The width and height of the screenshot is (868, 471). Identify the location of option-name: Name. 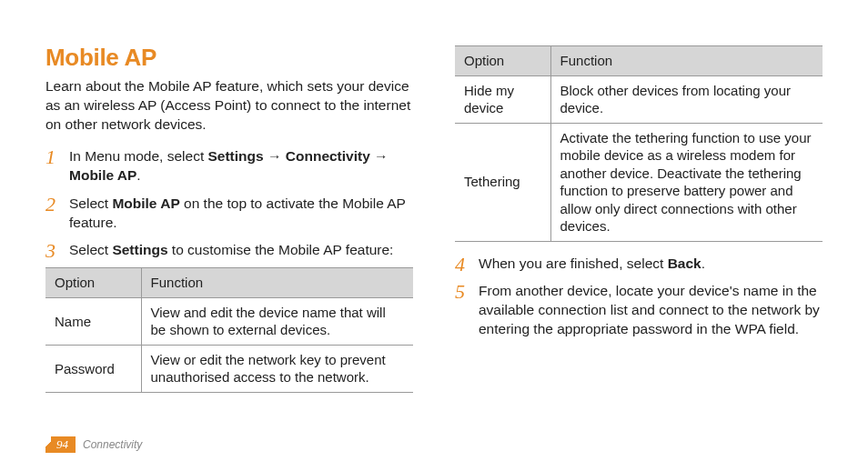
(93, 321).